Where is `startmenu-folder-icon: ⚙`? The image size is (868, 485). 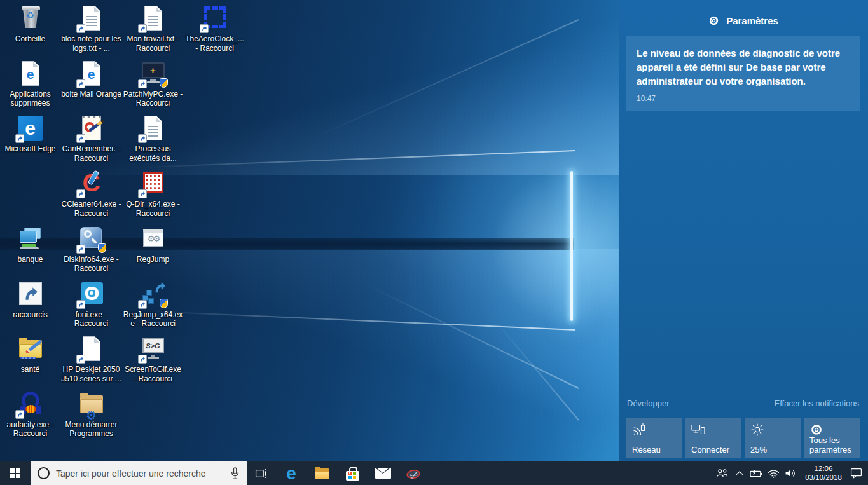 startmenu-folder-icon: ⚙ is located at coordinates (92, 404).